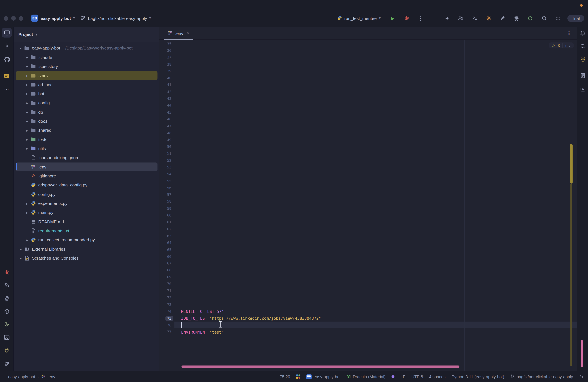 The width and height of the screenshot is (588, 382). What do you see at coordinates (7, 89) in the screenshot?
I see `more-tools-button: ⋯` at bounding box center [7, 89].